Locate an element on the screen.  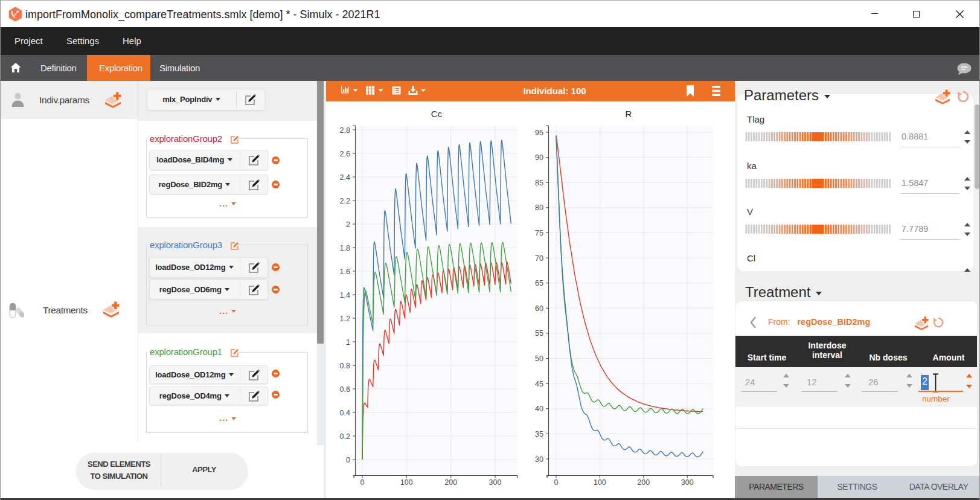
svg-text: 85 is located at coordinates (539, 183).